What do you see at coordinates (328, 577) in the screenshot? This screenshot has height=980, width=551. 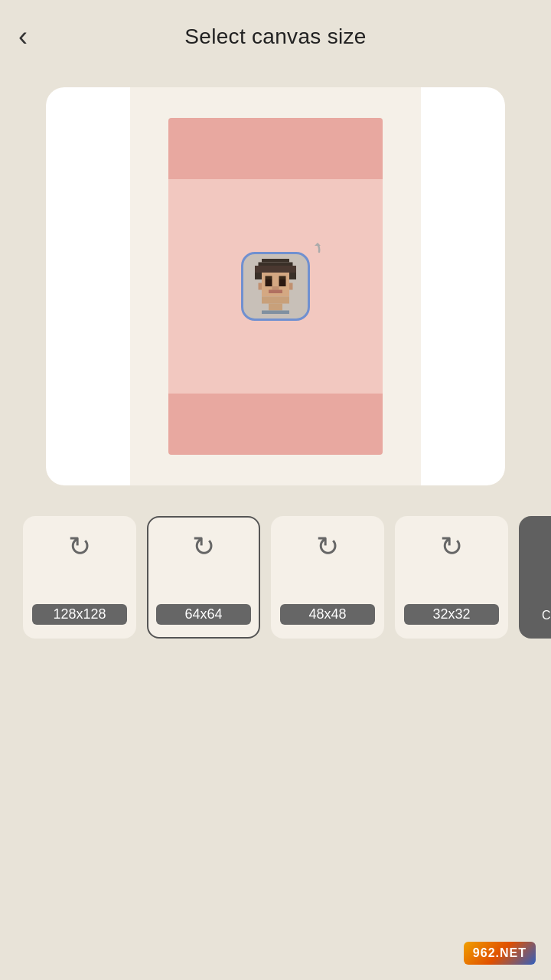 I see `size-card-48: ↻ 48x48` at bounding box center [328, 577].